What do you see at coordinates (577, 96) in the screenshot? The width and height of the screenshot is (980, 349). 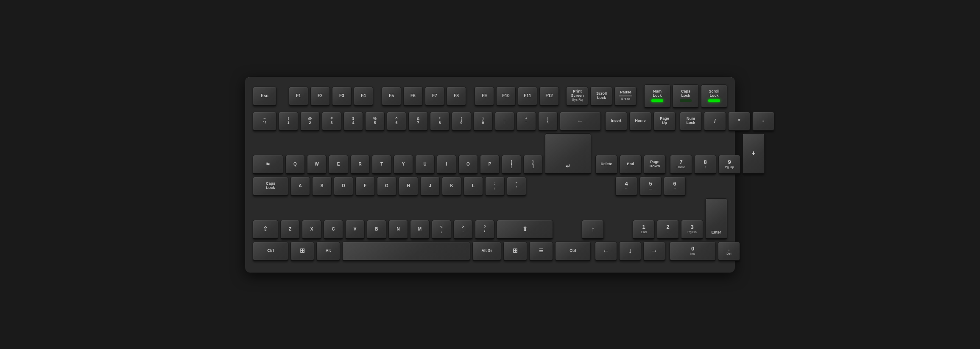 I see `key-print-screen: Print Screen Sys Rq` at bounding box center [577, 96].